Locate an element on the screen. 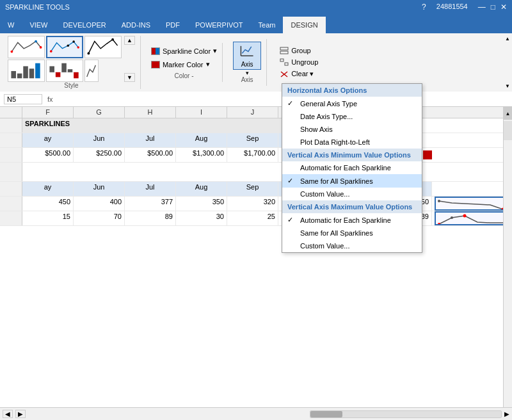 The width and height of the screenshot is (512, 420). cell-jul2: Jul is located at coordinates (150, 189).